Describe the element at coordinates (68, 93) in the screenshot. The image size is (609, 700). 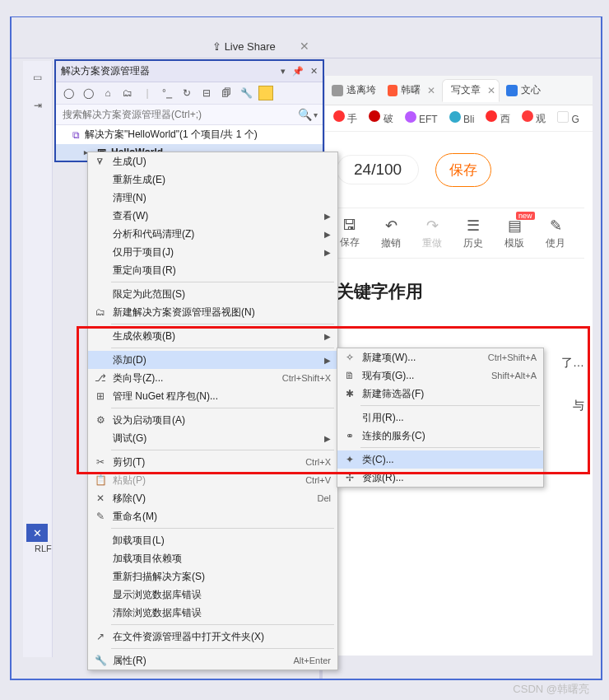
I see `nav-back-icon: ◯` at that location.